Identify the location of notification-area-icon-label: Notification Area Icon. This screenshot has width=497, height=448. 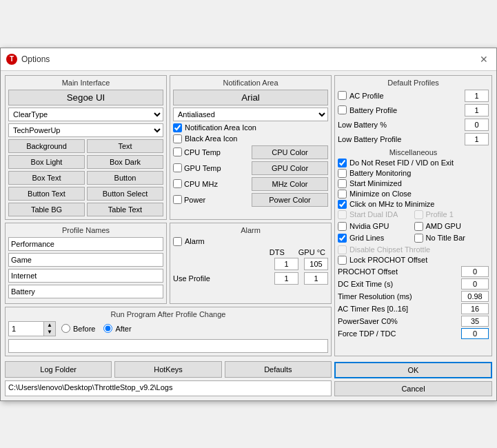
(221, 128).